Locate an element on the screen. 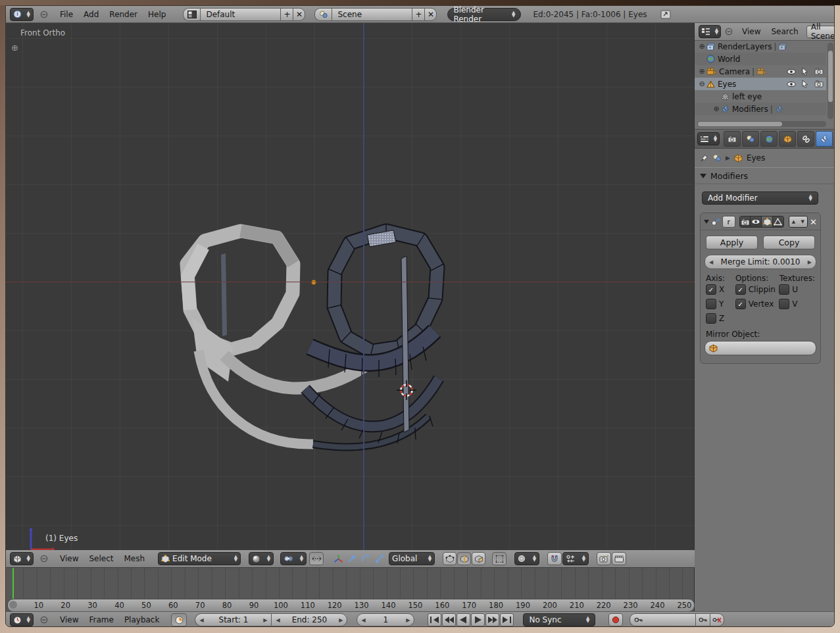 The height and width of the screenshot is (633, 840). edge-select-button is located at coordinates (464, 559).